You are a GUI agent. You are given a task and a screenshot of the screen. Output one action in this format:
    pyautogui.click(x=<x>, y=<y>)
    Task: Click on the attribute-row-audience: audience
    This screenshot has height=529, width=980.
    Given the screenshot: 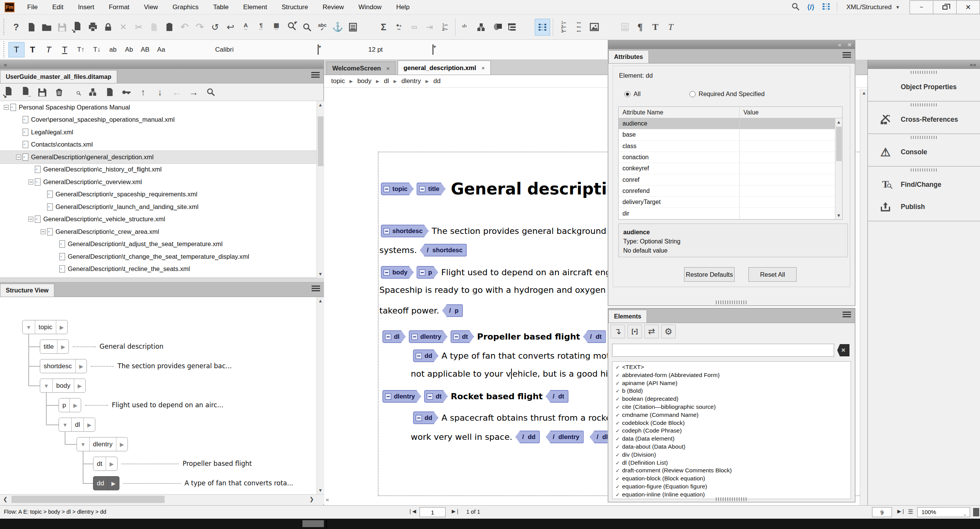 What is the action you would take?
    pyautogui.click(x=730, y=124)
    